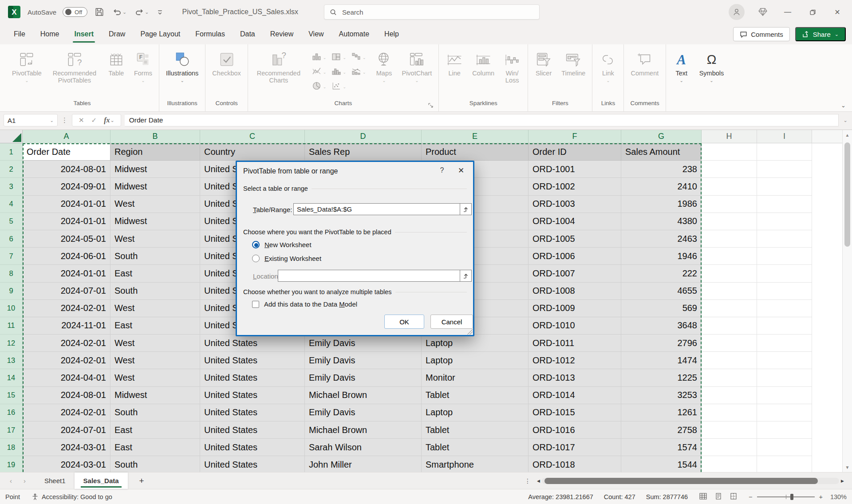  I want to click on vertical-scroll-thumb, so click(848, 194).